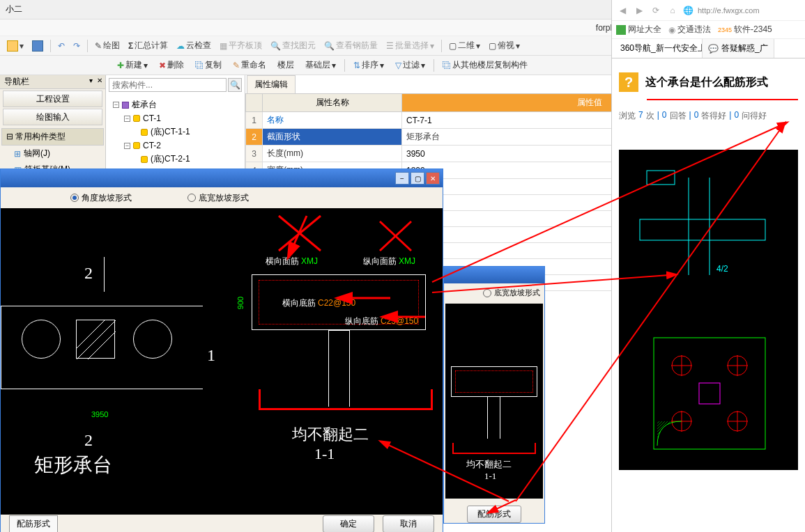  What do you see at coordinates (489, 464) in the screenshot?
I see `small-note1: 均不翻起二` at bounding box center [489, 464].